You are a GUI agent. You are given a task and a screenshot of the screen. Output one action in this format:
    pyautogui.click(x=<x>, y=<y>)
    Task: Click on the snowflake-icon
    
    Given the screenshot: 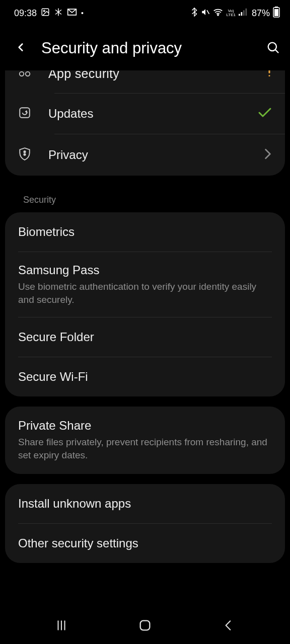 What is the action you would take?
    pyautogui.click(x=58, y=13)
    